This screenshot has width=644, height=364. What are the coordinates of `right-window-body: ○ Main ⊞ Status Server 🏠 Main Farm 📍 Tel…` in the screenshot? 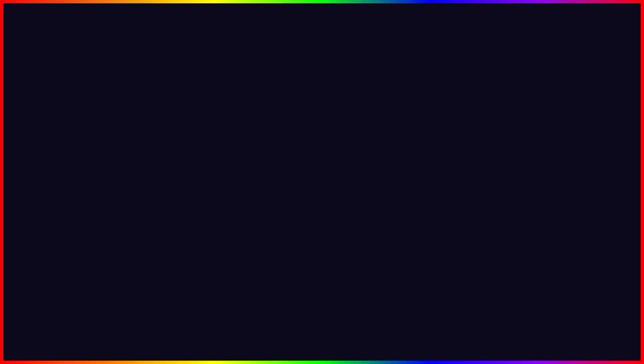 It's located at (385, 173).